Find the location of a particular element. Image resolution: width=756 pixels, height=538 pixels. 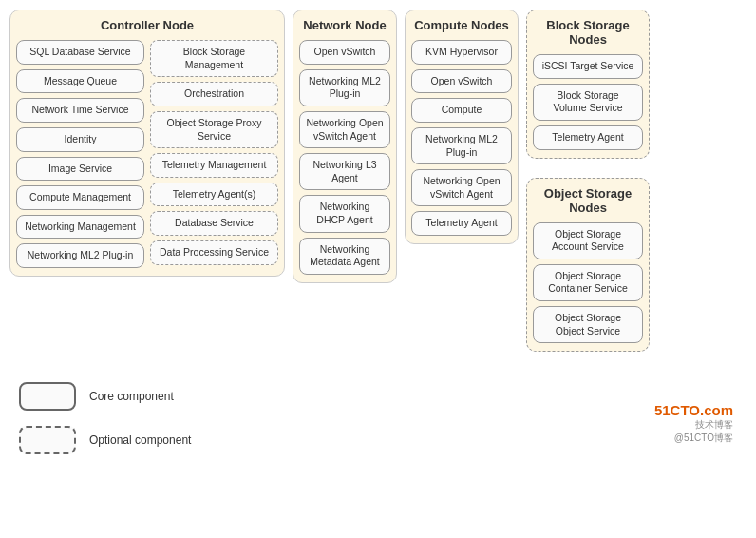

component-box: Block Storage Management is located at coordinates (215, 59).